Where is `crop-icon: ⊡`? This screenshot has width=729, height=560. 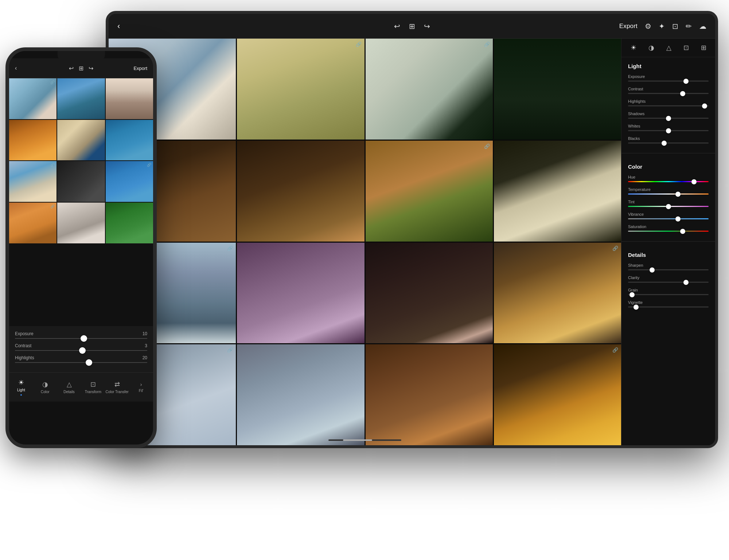
crop-icon: ⊡ is located at coordinates (675, 26).